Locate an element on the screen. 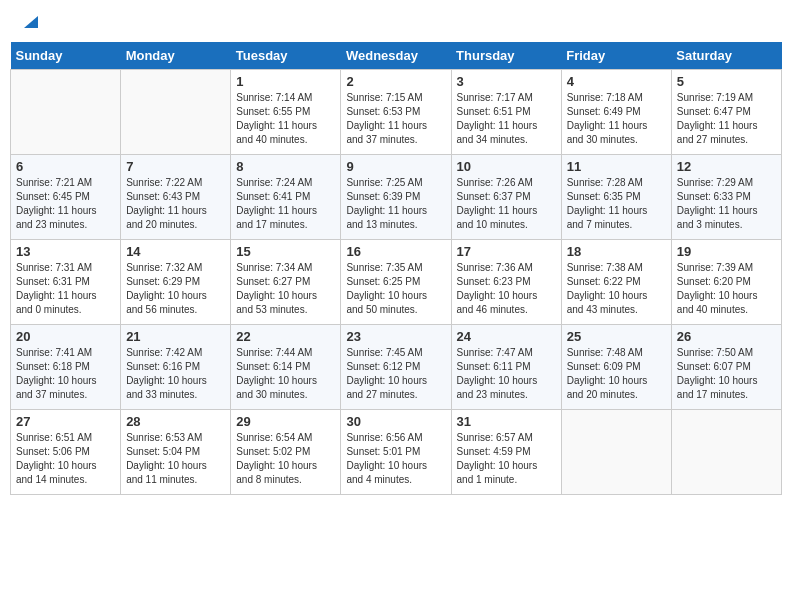 The height and width of the screenshot is (612, 792). weekday-header-tuesday: Tuesday is located at coordinates (286, 56).